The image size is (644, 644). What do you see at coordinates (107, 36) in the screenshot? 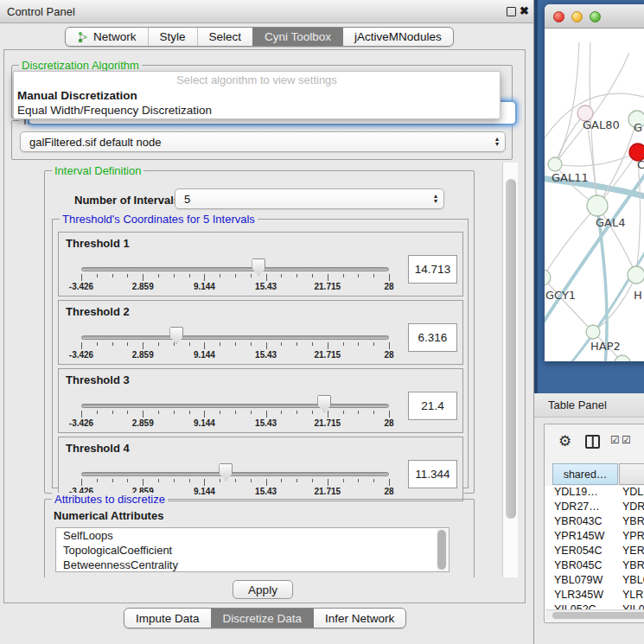
I see `tab-network: Network` at bounding box center [107, 36].